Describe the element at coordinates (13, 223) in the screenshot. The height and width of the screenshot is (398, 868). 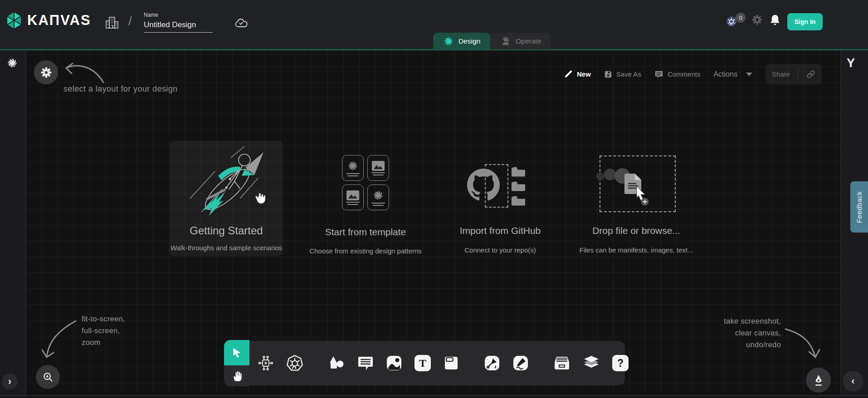
I see `left-rail` at that location.